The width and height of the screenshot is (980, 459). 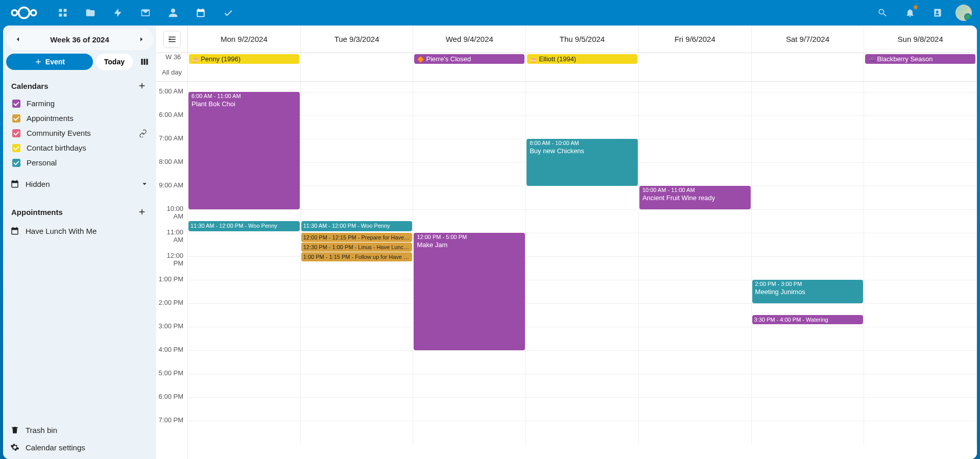 What do you see at coordinates (63, 13) in the screenshot?
I see `dashboard-icon` at bounding box center [63, 13].